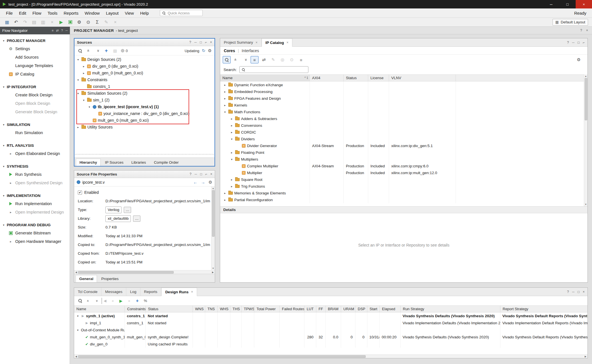 The height and width of the screenshot is (364, 592). Describe the element at coordinates (292, 309) in the screenshot. I see `column-header-failed-routes: Failed Routes` at that location.